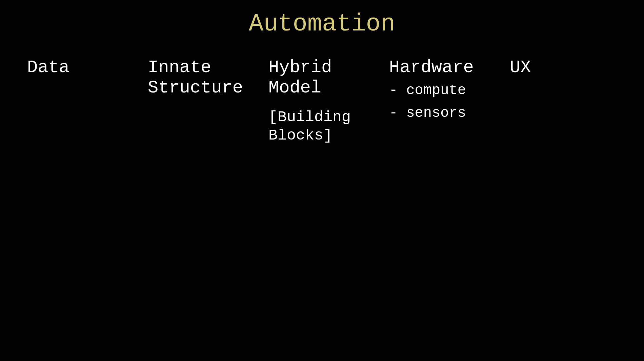 This screenshot has width=644, height=361. What do you see at coordinates (81, 68) in the screenshot?
I see `col-data-heading: Data` at bounding box center [81, 68].